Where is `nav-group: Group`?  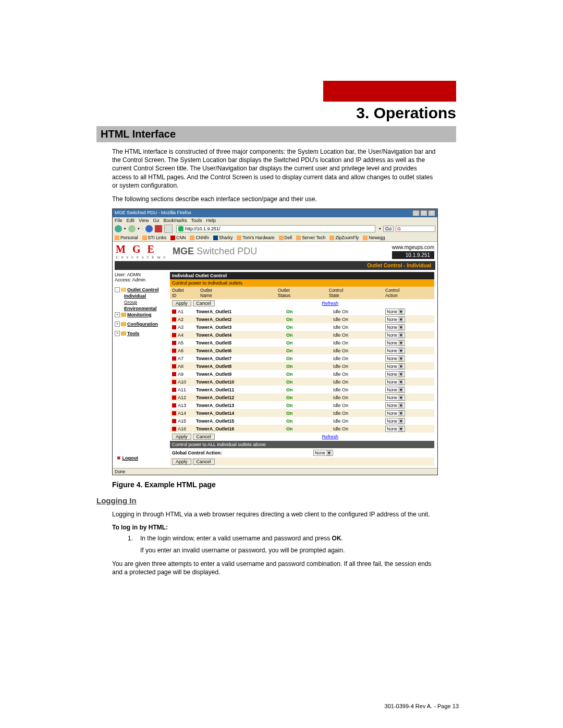 nav-group: Group is located at coordinates (141, 302).